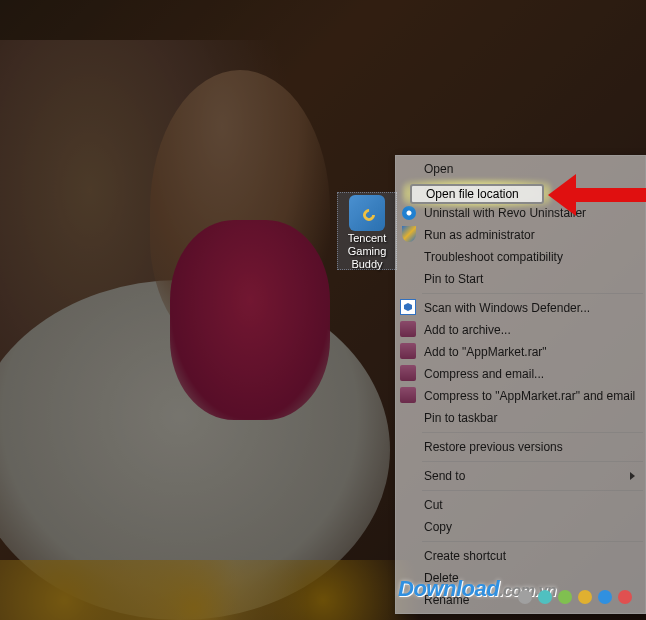 This screenshot has width=646, height=620. Describe the element at coordinates (575, 597) in the screenshot. I see `color-dots` at that location.